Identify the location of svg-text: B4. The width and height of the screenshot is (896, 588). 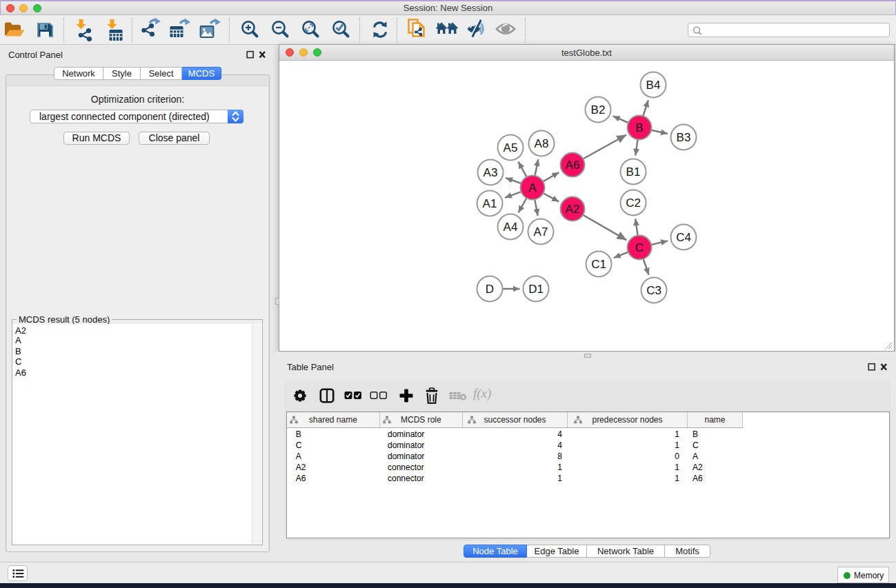
(654, 85).